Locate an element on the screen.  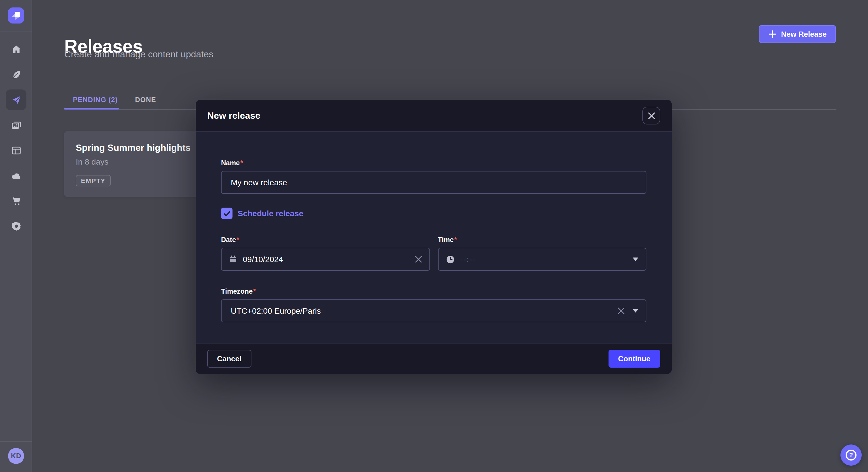
name-input is located at coordinates (434, 182).